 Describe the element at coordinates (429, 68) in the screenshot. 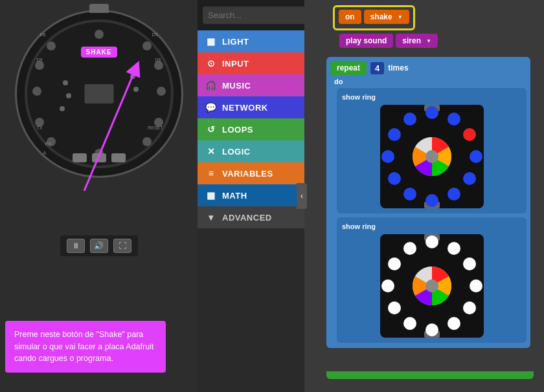

I see `repeat-header: repeat 4 times` at that location.